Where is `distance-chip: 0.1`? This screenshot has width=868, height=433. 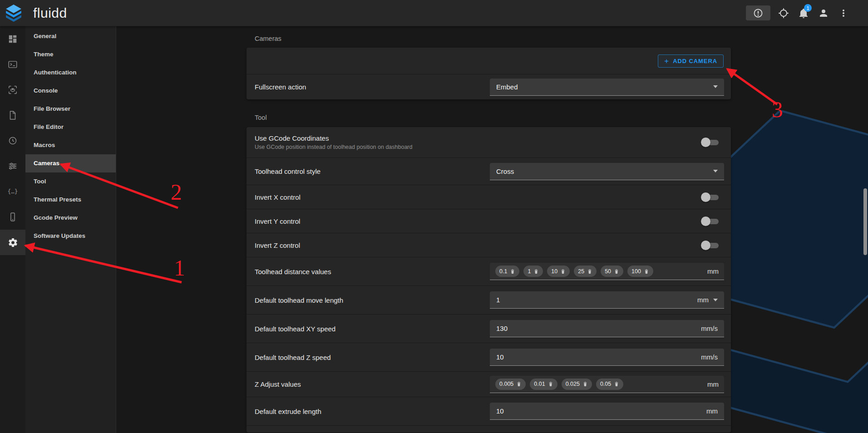
distance-chip: 0.1 is located at coordinates (508, 271).